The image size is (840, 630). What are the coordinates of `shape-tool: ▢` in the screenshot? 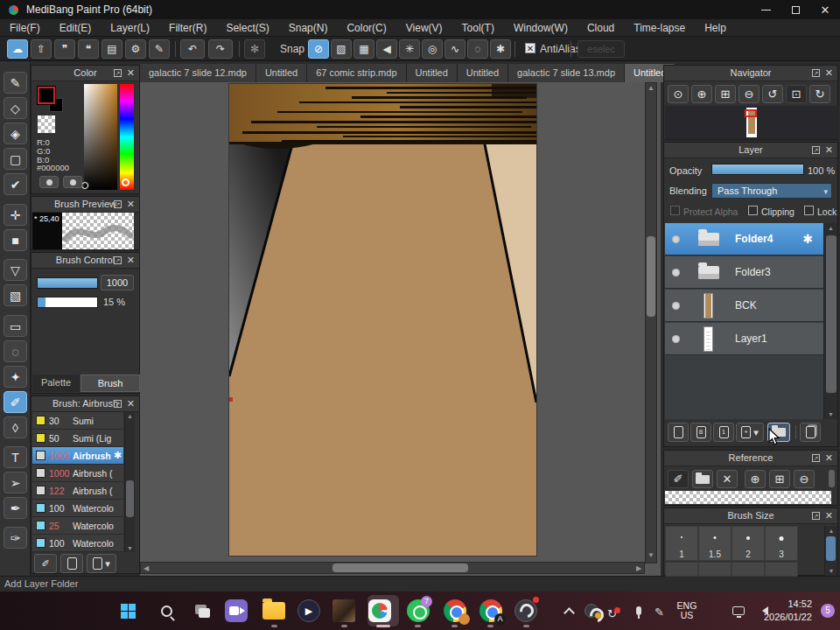 It's located at (16, 159).